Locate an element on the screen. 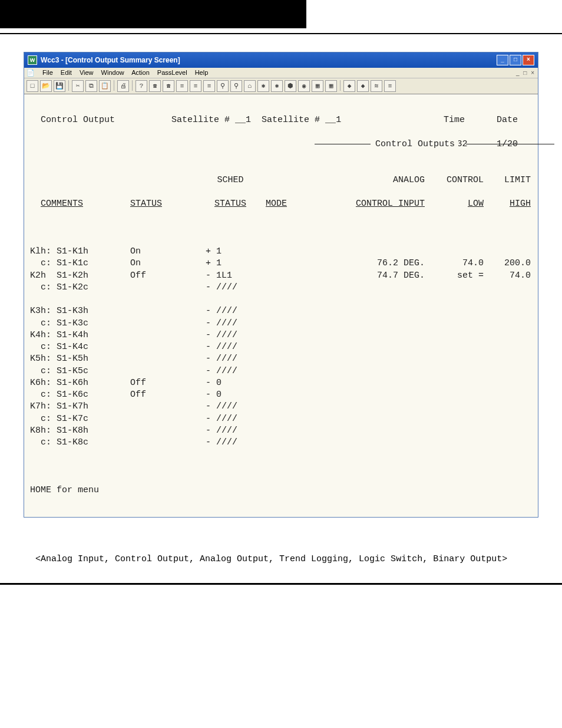  cell-comment: c: S1-K4c is located at coordinates (80, 347).